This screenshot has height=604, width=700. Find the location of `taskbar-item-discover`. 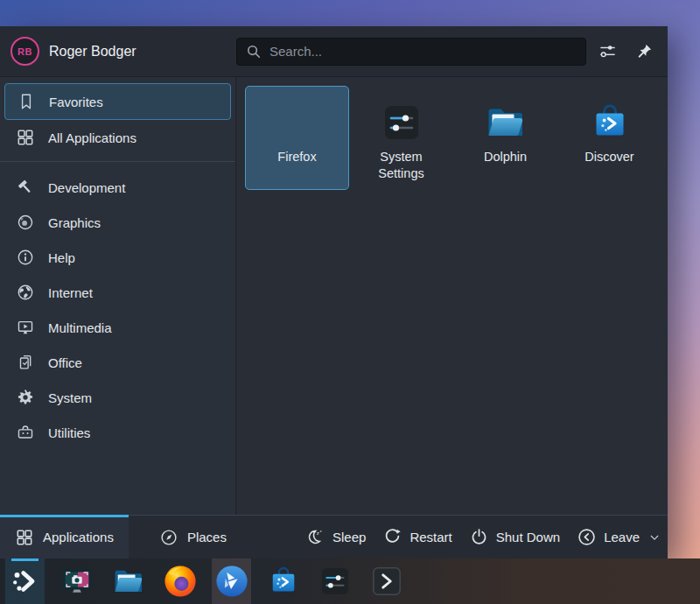

taskbar-item-discover is located at coordinates (284, 581).